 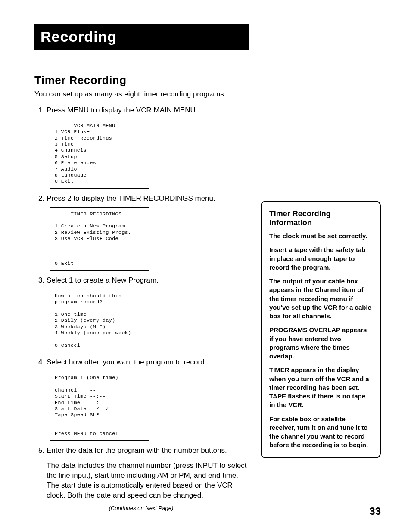 I want to click on step-text: Select how often you want the program to…, so click(x=127, y=362).